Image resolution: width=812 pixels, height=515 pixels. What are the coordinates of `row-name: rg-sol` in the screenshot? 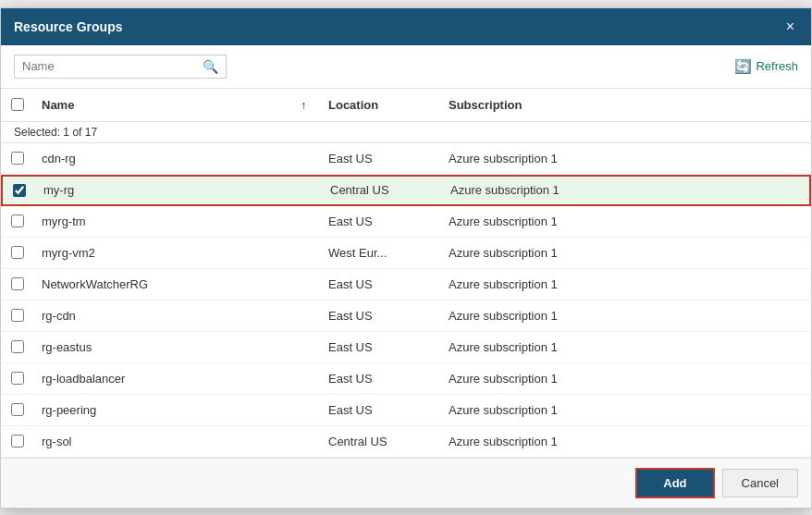 It's located at (164, 442).